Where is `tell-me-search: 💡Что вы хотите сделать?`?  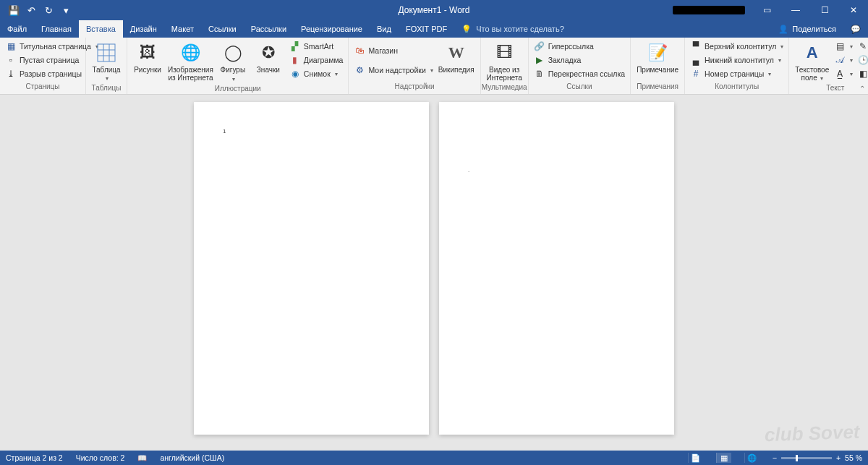
tell-me-search: 💡Что вы хотите сделать? is located at coordinates (513, 29).